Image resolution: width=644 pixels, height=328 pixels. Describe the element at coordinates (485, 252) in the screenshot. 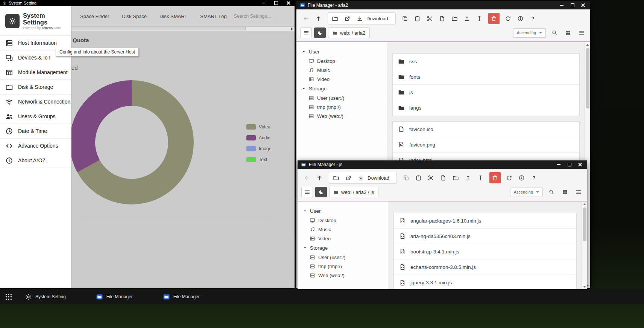

I see `file-row: bootstrap-3.4.1.min.js` at that location.